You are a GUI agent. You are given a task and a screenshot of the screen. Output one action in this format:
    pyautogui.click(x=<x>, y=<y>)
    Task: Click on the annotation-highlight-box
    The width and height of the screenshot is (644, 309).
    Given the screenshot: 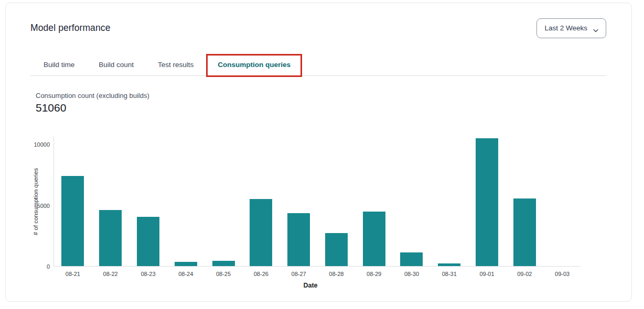 What is the action you would take?
    pyautogui.click(x=254, y=65)
    